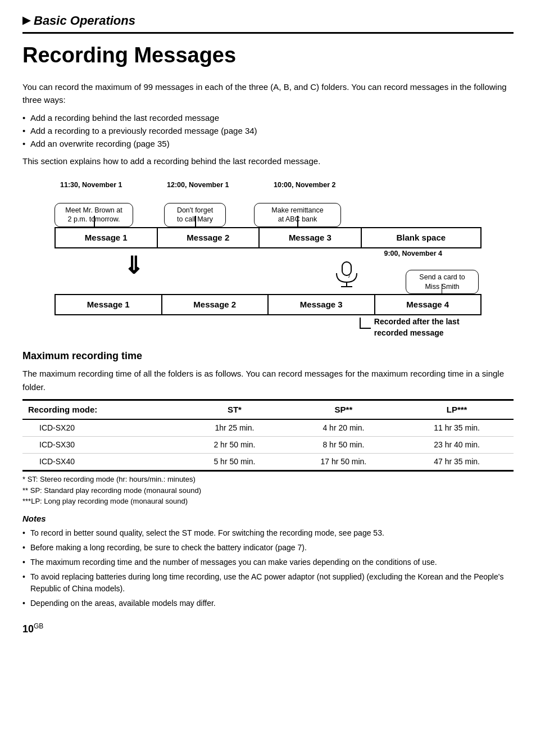  What do you see at coordinates (344, 428) in the screenshot?
I see `cell-sp-1: 4 hr 20 min.` at bounding box center [344, 428].